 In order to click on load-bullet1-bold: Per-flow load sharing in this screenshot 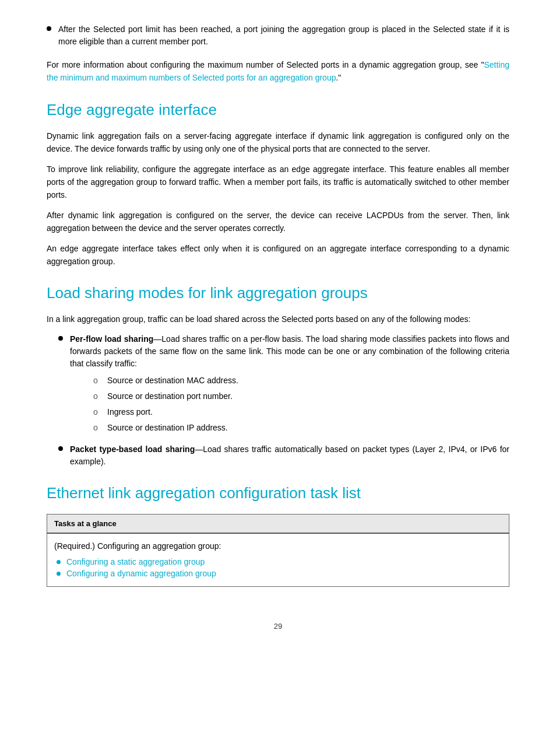, I will do `click(112, 339)`.